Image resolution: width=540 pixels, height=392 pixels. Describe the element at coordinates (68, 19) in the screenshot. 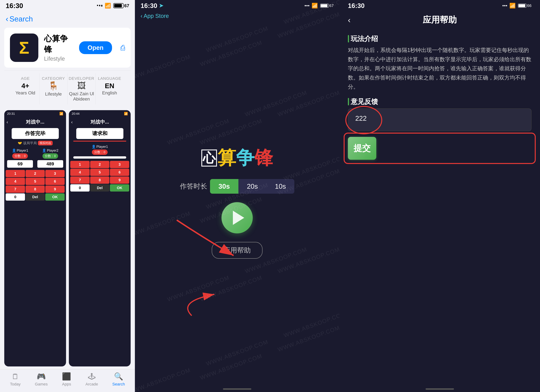

I see `search-back-link: ‹ Search` at that location.